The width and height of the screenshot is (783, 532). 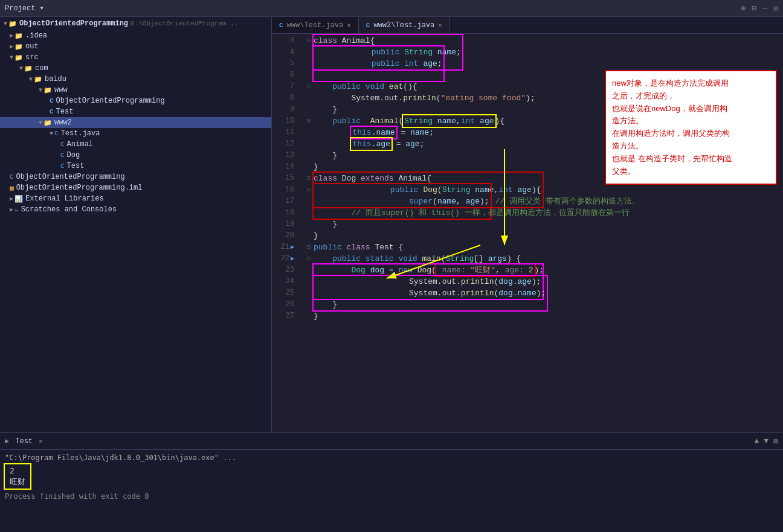 What do you see at coordinates (382, 258) in the screenshot?
I see `static-kw-22: static` at bounding box center [382, 258].